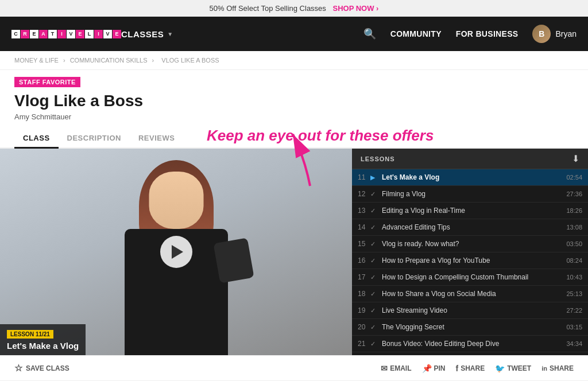 Image resolution: width=588 pixels, height=381 pixels. What do you see at coordinates (470, 159) in the screenshot?
I see `lessons-header: LESSONS ⬇` at bounding box center [470, 159].